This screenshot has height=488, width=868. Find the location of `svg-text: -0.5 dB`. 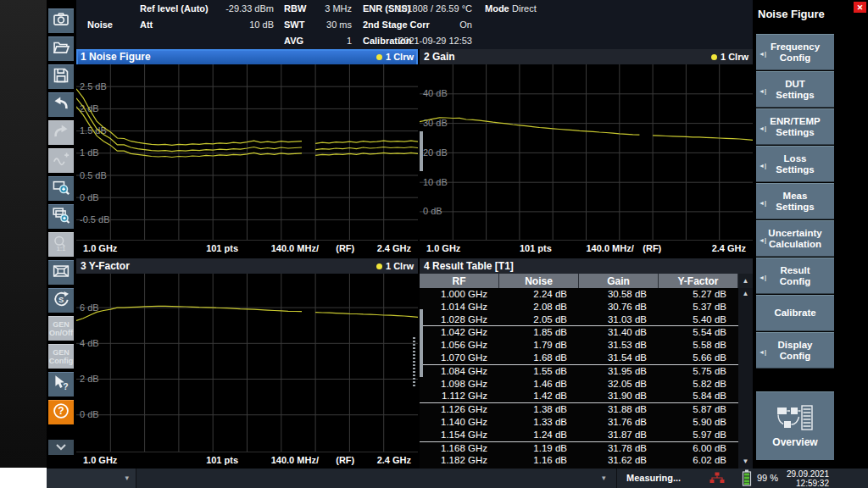

svg-text: -0.5 dB is located at coordinates (95, 219).